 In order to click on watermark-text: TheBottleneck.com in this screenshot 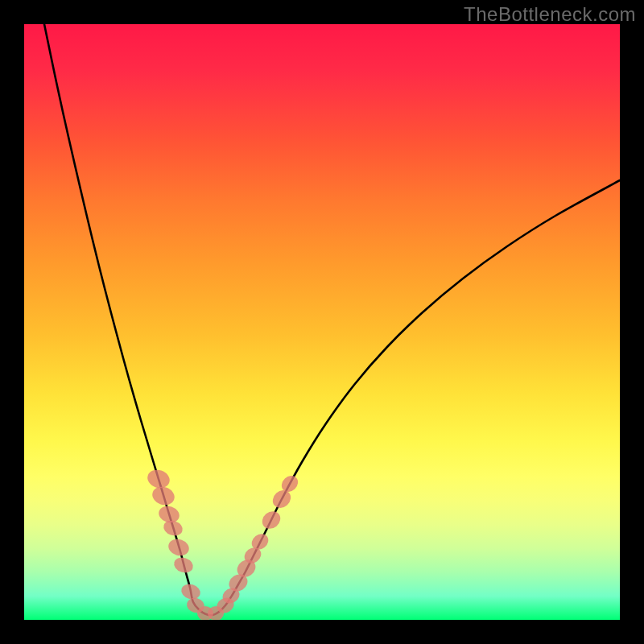, I will do `click(550, 14)`.